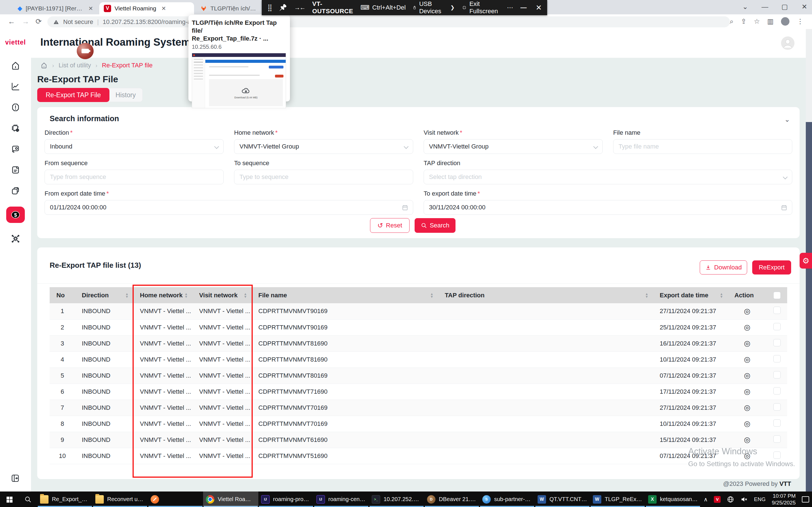 The height and width of the screenshot is (507, 812). Describe the element at coordinates (134, 147) in the screenshot. I see `direction-select: Inbound` at that location.